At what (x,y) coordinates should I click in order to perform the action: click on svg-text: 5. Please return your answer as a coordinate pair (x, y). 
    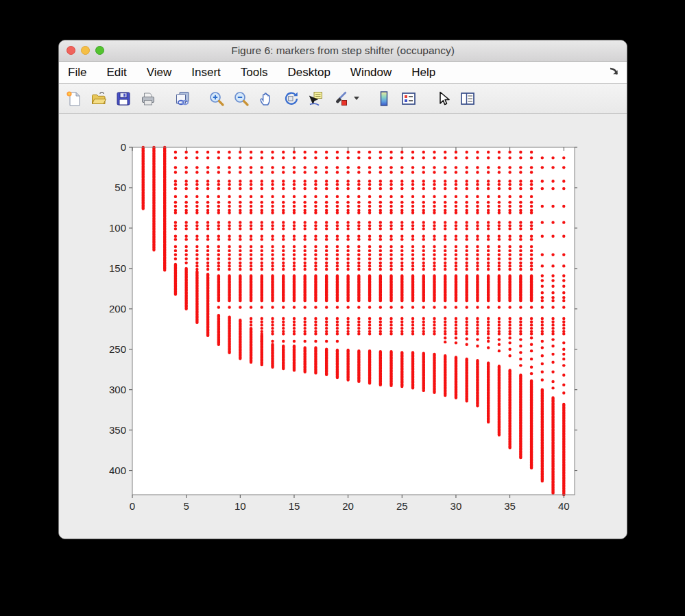
    Looking at the image, I should click on (186, 506).